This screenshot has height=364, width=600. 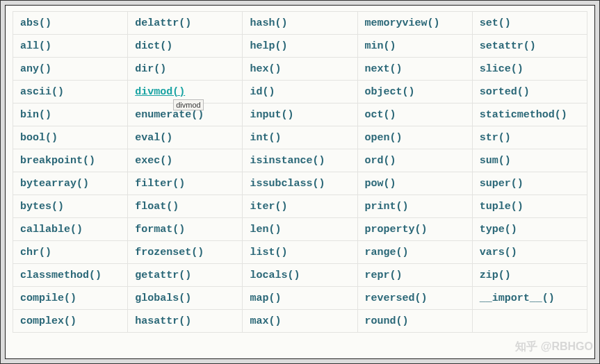 I want to click on function-link: any(), so click(x=36, y=69).